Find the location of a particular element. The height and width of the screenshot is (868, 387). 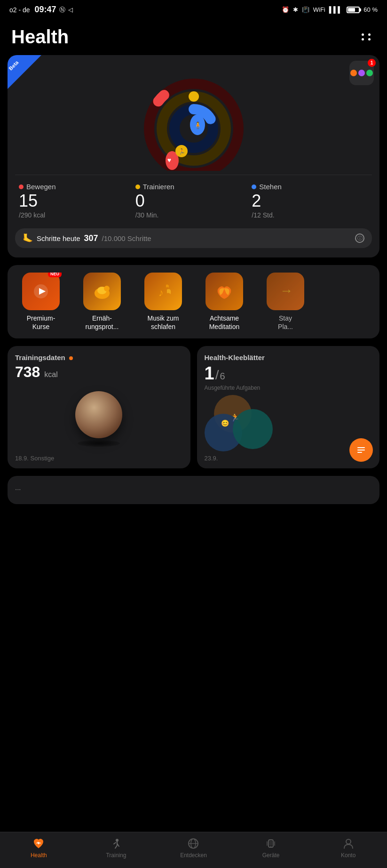

page-title: Health is located at coordinates (40, 37).